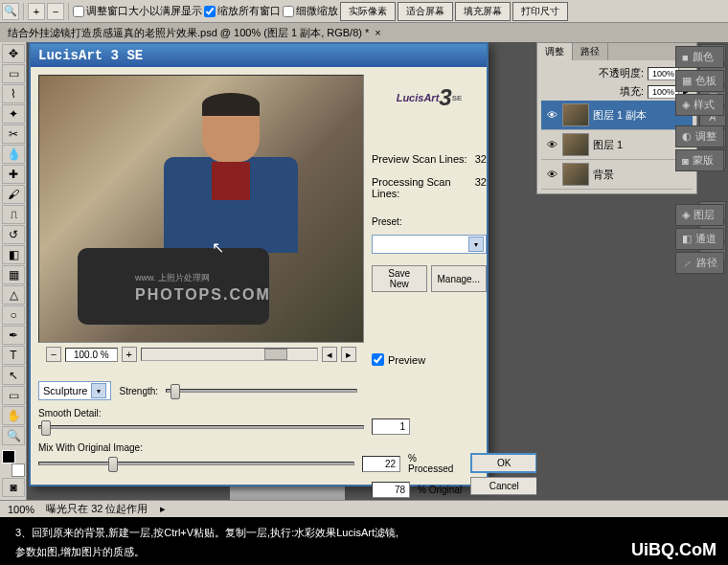  I want to click on scrubby-zoom-check: 细微缩放, so click(310, 11).